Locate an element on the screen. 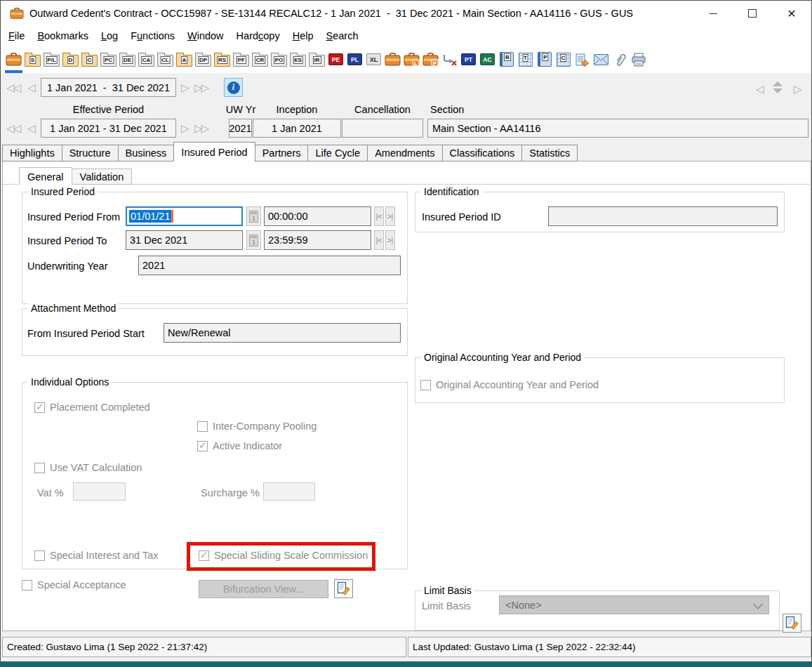  folder-de-icon: DE is located at coordinates (128, 60).